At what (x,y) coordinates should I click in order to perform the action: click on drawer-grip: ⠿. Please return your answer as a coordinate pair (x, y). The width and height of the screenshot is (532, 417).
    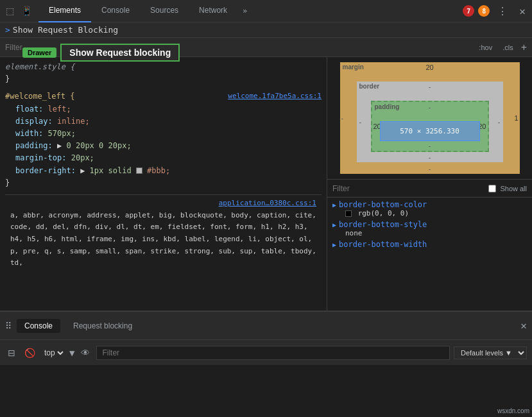
    Looking at the image, I should click on (8, 326).